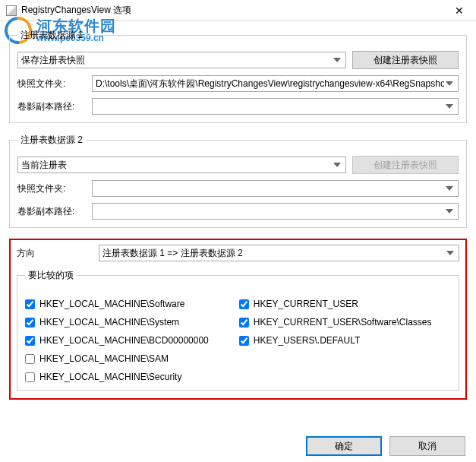 The width and height of the screenshot is (476, 462). What do you see at coordinates (427, 446) in the screenshot?
I see `cancel-button: 取消` at bounding box center [427, 446].